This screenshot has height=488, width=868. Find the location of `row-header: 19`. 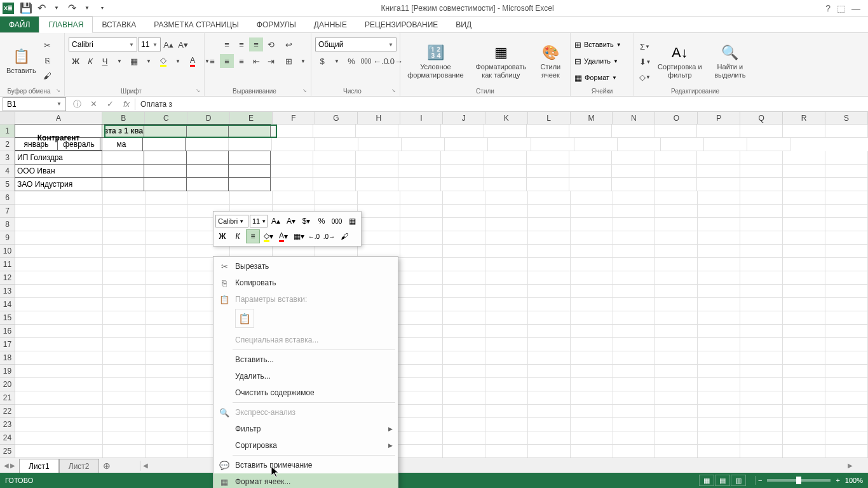

row-header: 19 is located at coordinates (8, 371).